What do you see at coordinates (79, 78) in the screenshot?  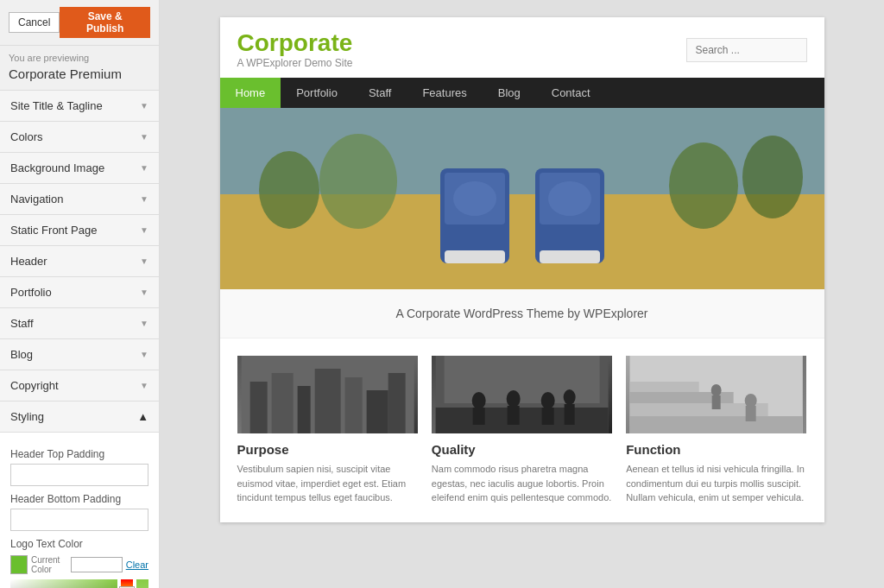 I see `theme-name: Corporate Premium` at bounding box center [79, 78].